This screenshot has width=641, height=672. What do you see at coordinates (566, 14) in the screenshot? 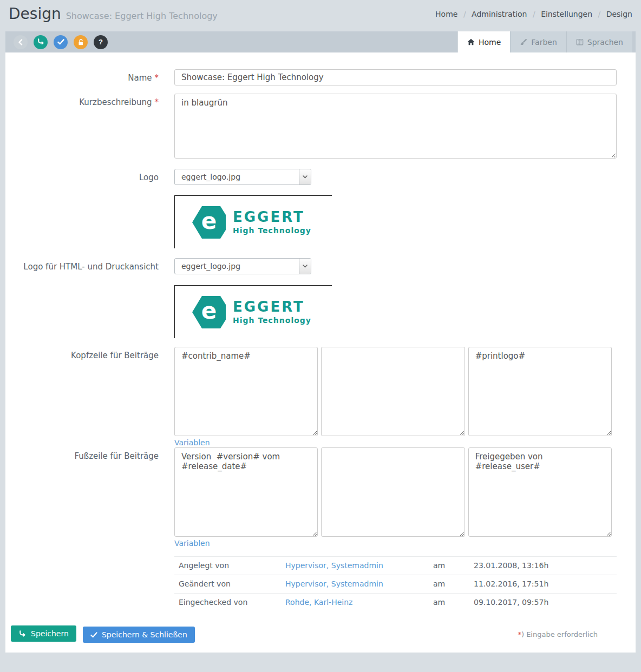
I see `breadcrumb-einstellungen: Einstellungen` at bounding box center [566, 14].